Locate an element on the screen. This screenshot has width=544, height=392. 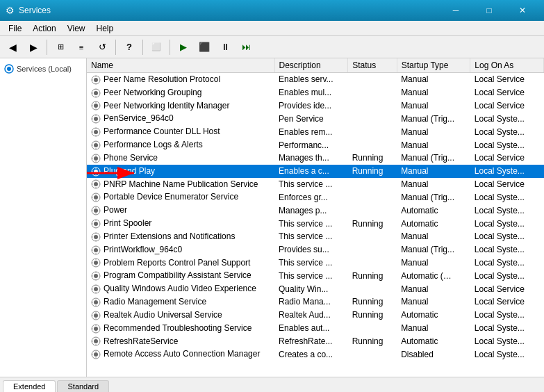
back-button: ◀ is located at coordinates (13, 47).